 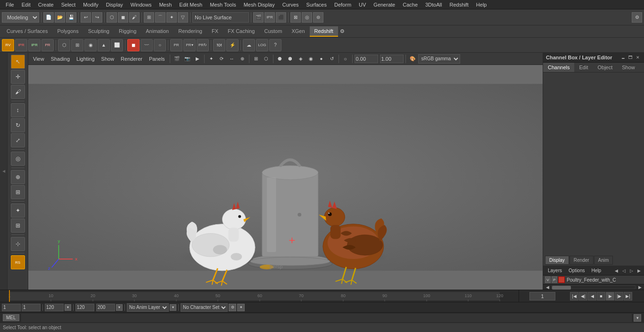 I want to click on playback-end-input, so click(x=106, y=308).